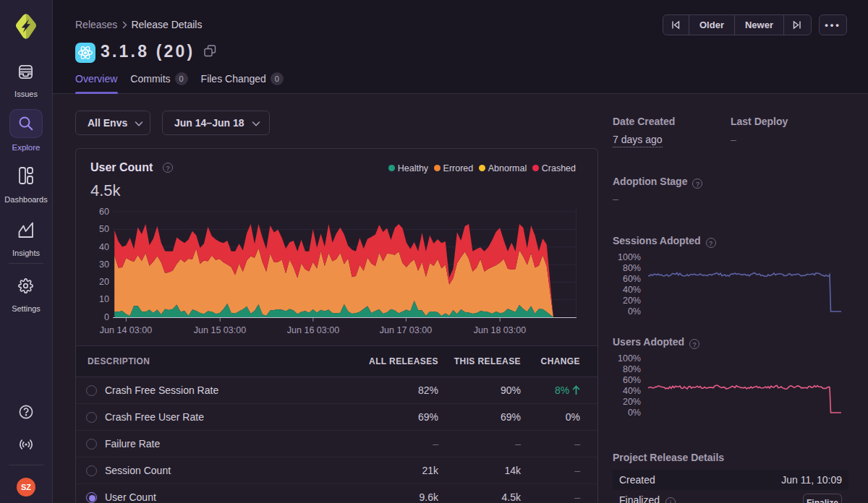 This screenshot has width=868, height=503. Describe the element at coordinates (220, 330) in the screenshot. I see `svg-text: Jun 15 03:00` at that location.